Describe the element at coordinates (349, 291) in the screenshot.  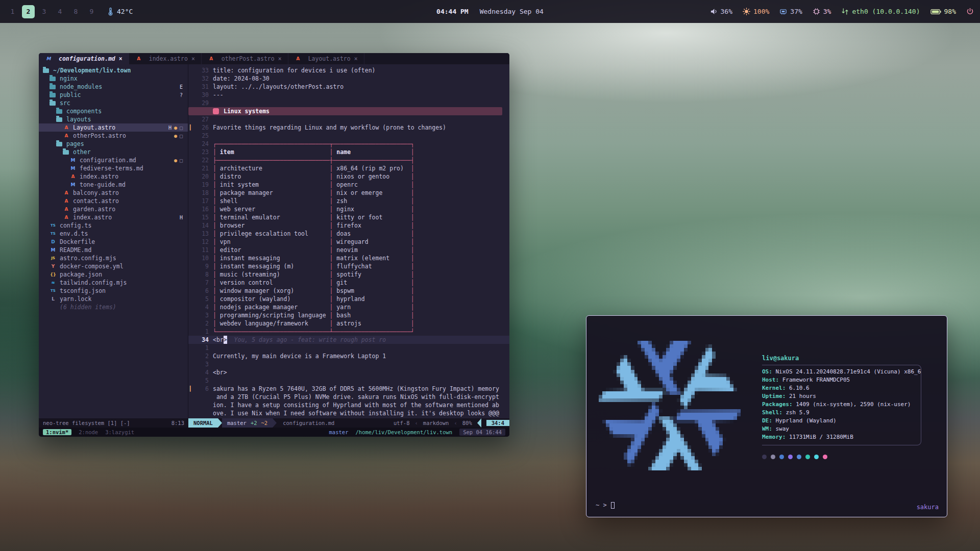
I see `buffer-line: 6│ window manager (xorg) │ bspwm │` at that location.